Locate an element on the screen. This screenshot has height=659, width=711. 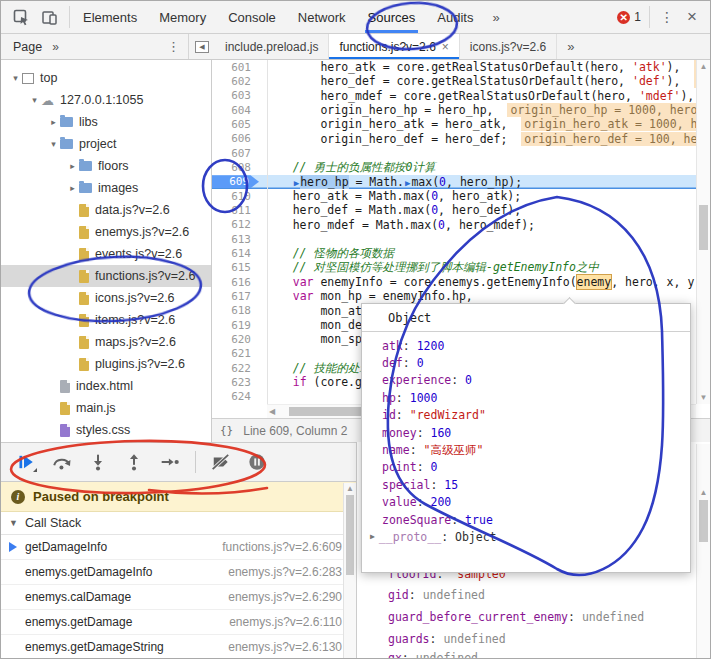
device-toolbar-icon is located at coordinates (49, 17).